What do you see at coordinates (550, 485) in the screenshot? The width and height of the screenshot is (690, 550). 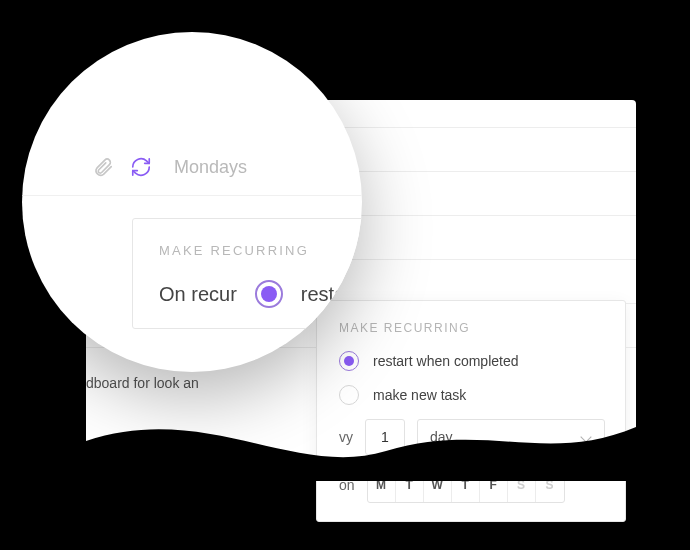 I see `day-sun: S` at bounding box center [550, 485].